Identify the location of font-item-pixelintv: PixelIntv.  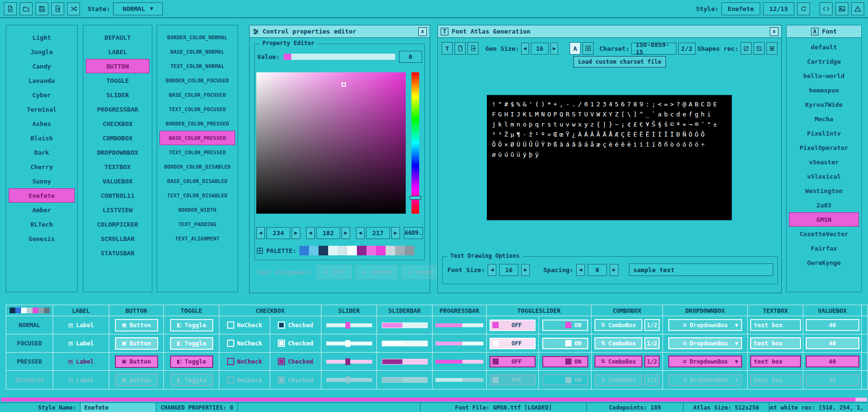
(824, 133).